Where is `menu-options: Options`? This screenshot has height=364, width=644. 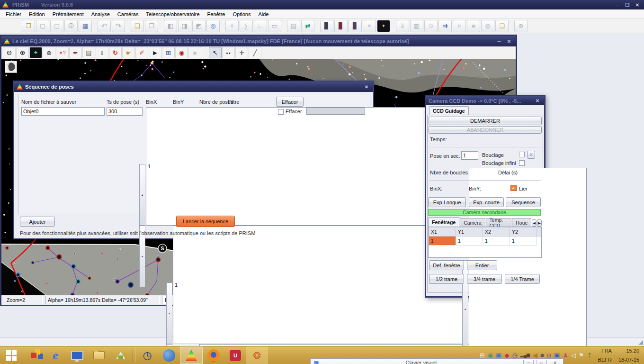
menu-options: Options is located at coordinates (242, 14).